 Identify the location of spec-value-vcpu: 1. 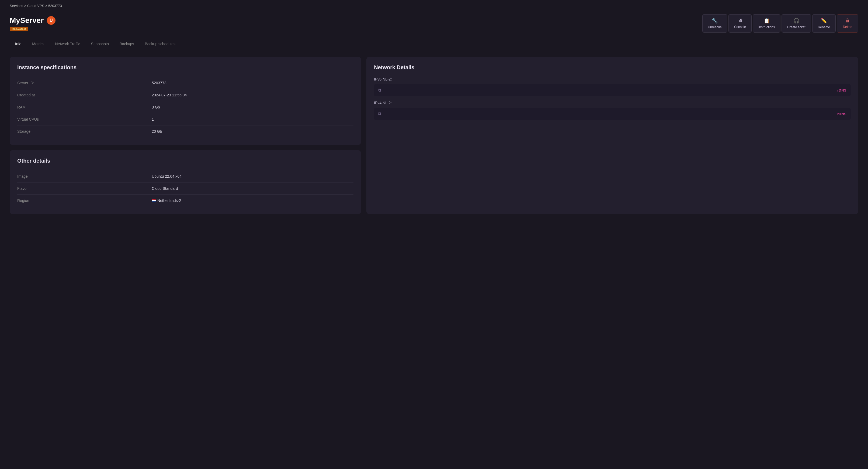
(253, 120).